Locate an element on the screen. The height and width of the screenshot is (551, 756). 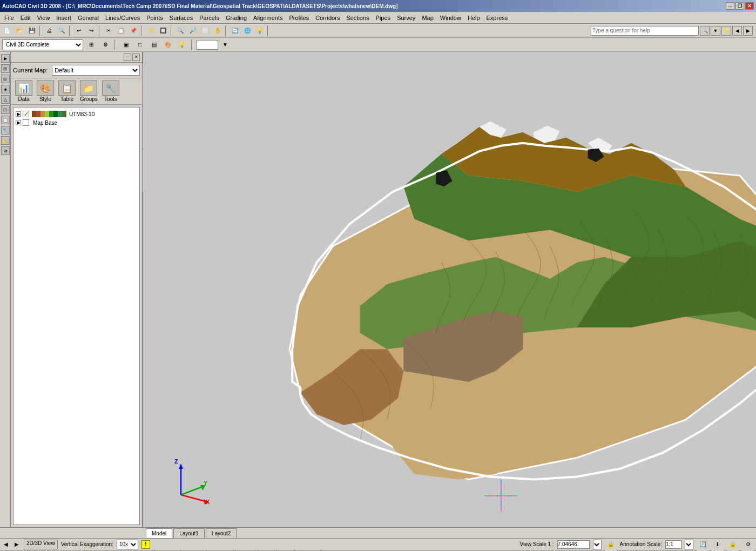
left-icon-8: 🔧 is located at coordinates (5, 130).